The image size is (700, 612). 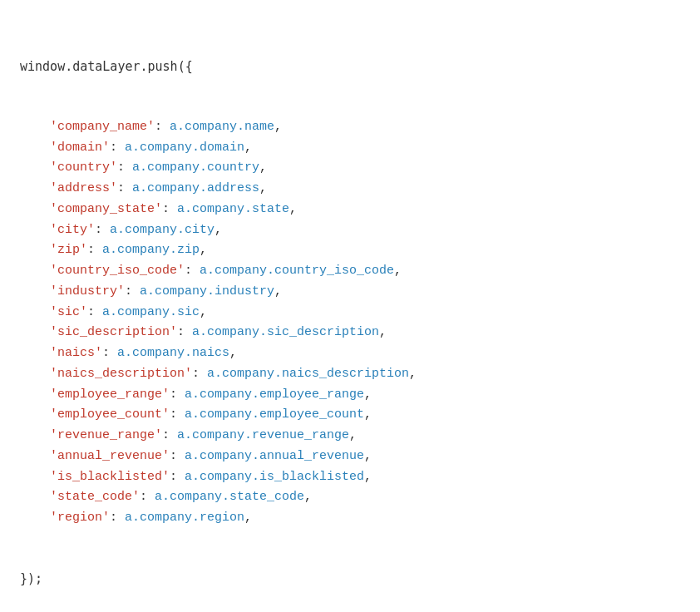 I want to click on code-line: 'domain': a.company.domain,, so click(x=350, y=148).